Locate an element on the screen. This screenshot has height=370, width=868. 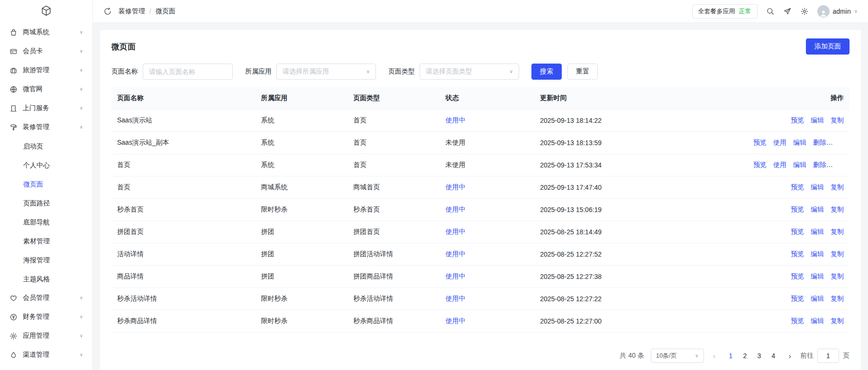
sidebar-item-member-mgmt: 会员管理∨ is located at coordinates (46, 298).